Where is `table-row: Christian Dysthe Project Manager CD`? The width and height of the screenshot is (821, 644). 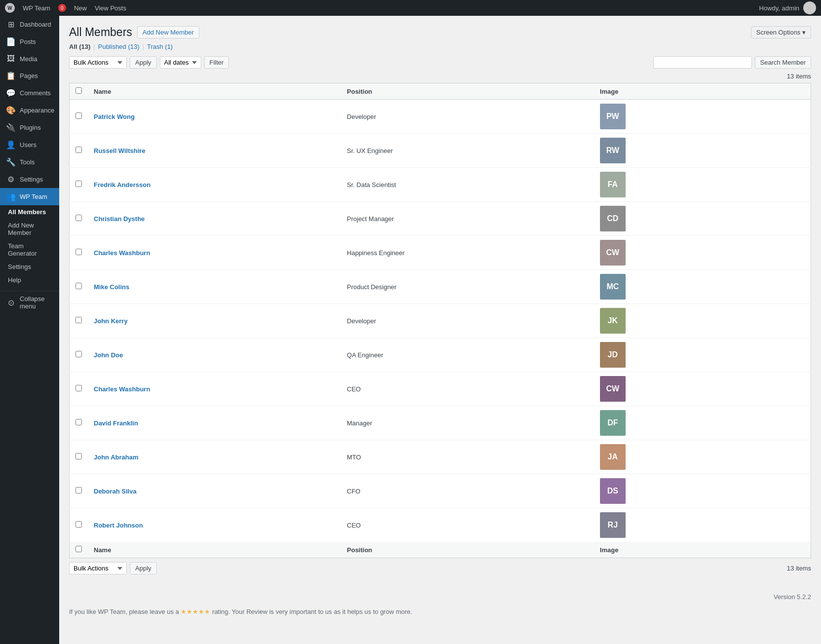 table-row: Christian Dysthe Project Manager CD is located at coordinates (440, 219).